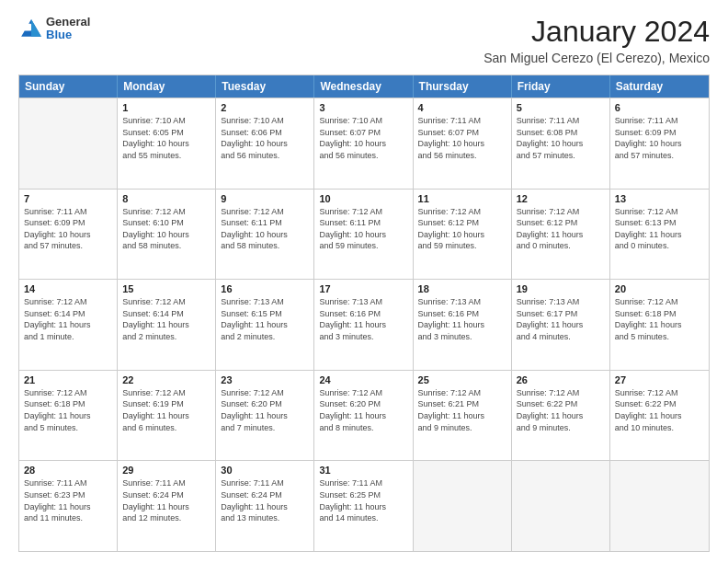 Image resolution: width=728 pixels, height=563 pixels. What do you see at coordinates (166, 410) in the screenshot?
I see `day-info: Sunrise: 7:12 AM Sunset: 6:19 PM Dayligh…` at bounding box center [166, 410].